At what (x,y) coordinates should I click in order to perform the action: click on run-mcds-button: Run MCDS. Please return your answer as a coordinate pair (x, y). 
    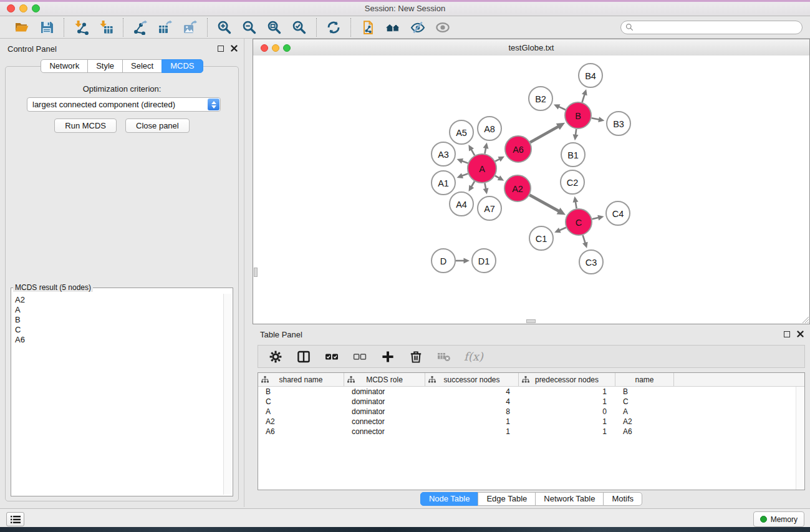
    Looking at the image, I should click on (85, 126).